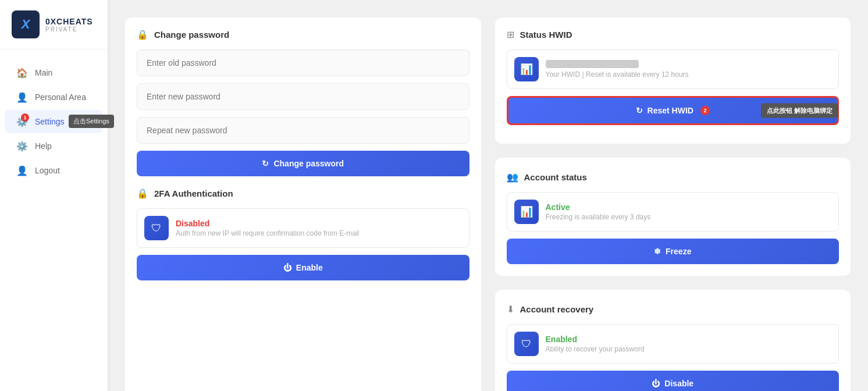 The image size is (868, 391). I want to click on sidebar-item-personal: 👤 Personal Area, so click(54, 97).